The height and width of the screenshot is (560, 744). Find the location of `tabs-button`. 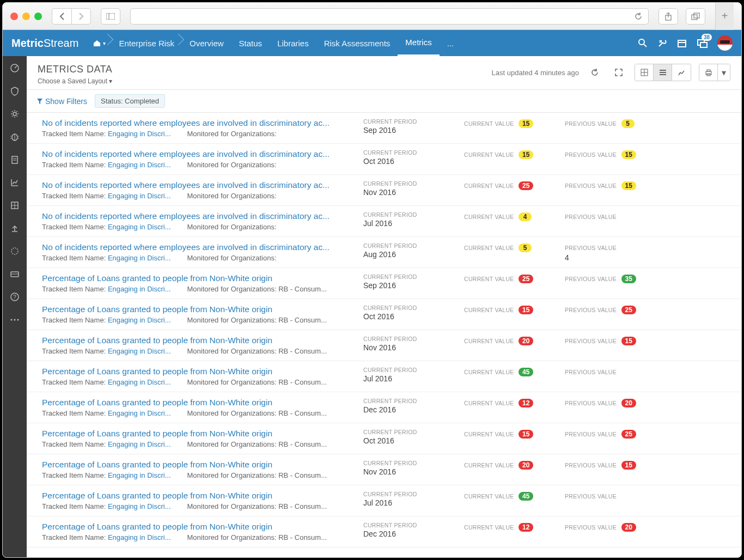

tabs-button is located at coordinates (696, 16).